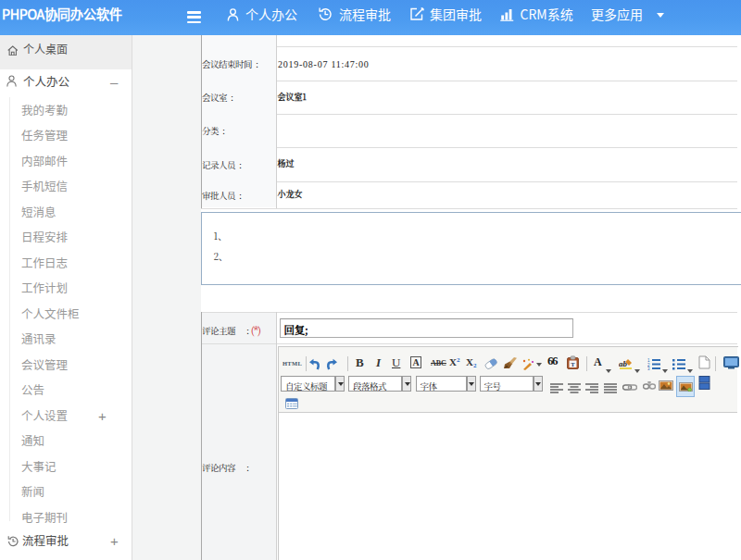 The height and width of the screenshot is (560, 741). I want to click on svg-text: T, so click(572, 365).